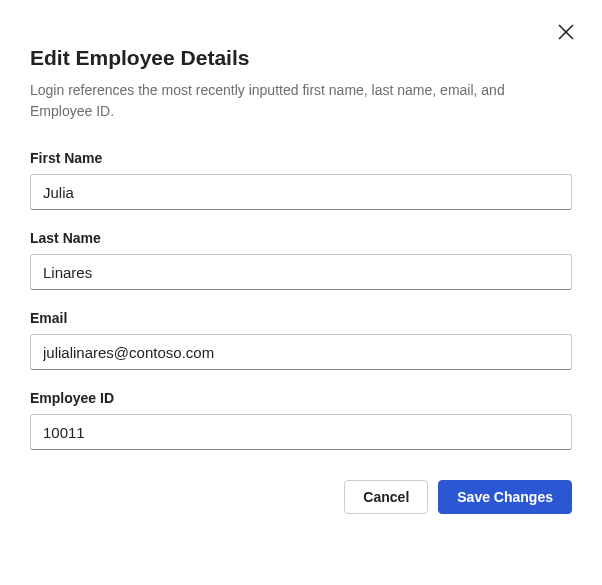 This screenshot has width=602, height=585. What do you see at coordinates (301, 260) in the screenshot?
I see `last-name-field: Last Name` at bounding box center [301, 260].